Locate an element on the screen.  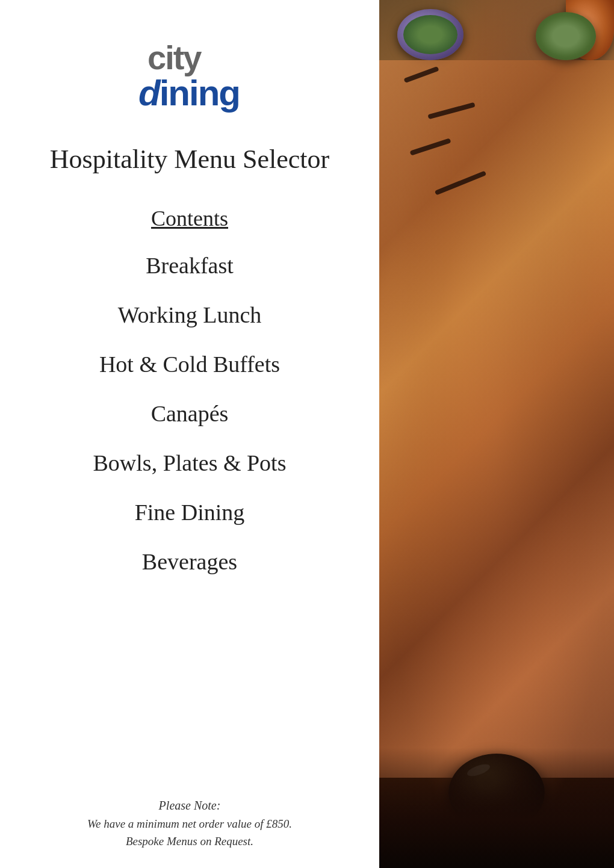
note-title: Please Note: is located at coordinates (190, 805).